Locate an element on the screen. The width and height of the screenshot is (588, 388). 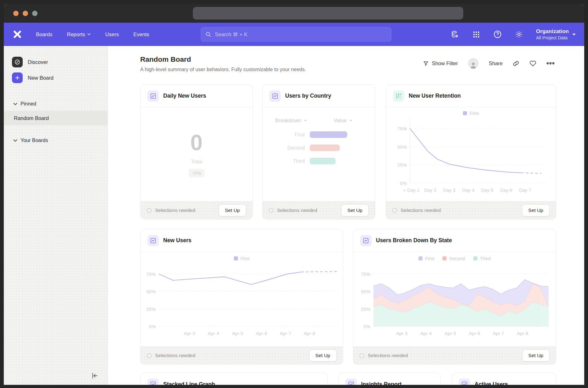
nav-links: BoardsReportsUsersEvents is located at coordinates (93, 35).